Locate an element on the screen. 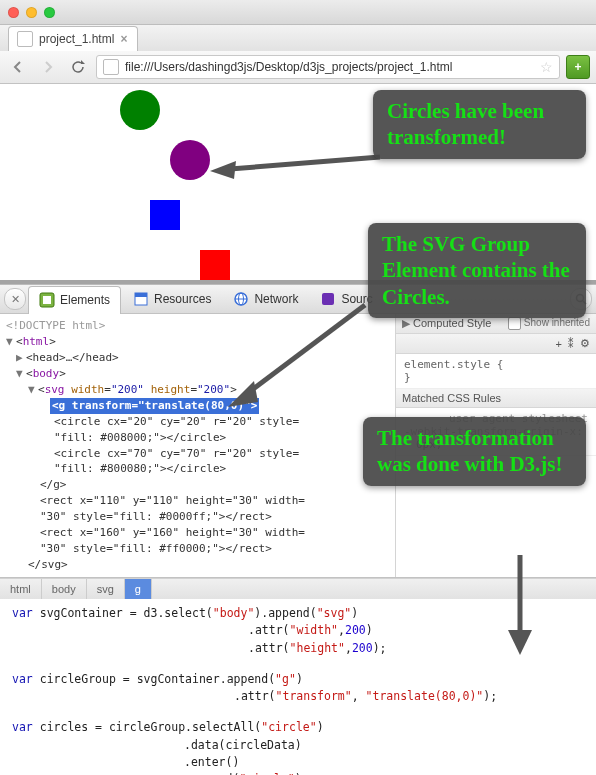  sources-icon is located at coordinates (328, 299).